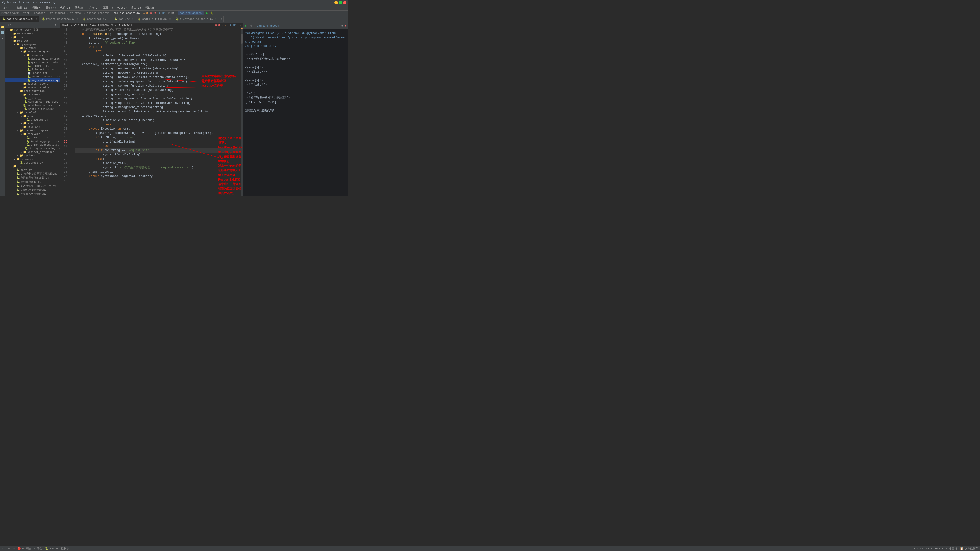 Image resolution: width=980 pixels, height=551 pixels. What do you see at coordinates (33, 33) in the screenshot?
I see `tree-dataassess: ▸ 📁 dataAssess` at bounding box center [33, 33].